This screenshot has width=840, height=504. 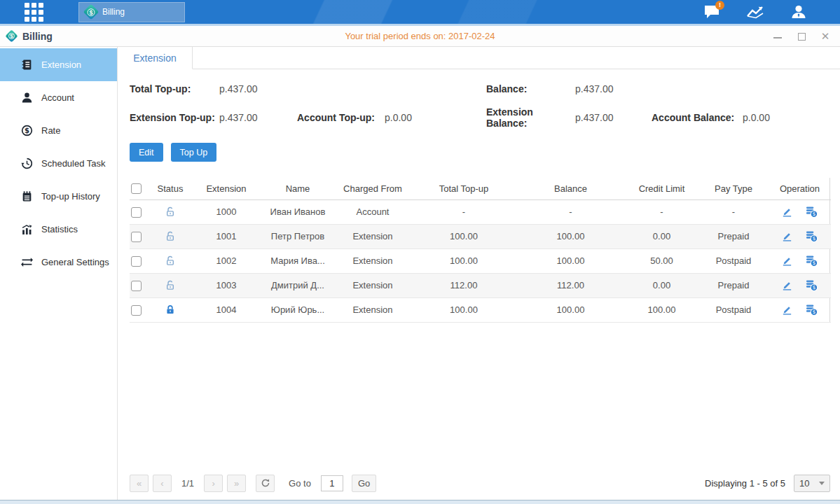 I want to click on goto-label: Go to, so click(x=300, y=483).